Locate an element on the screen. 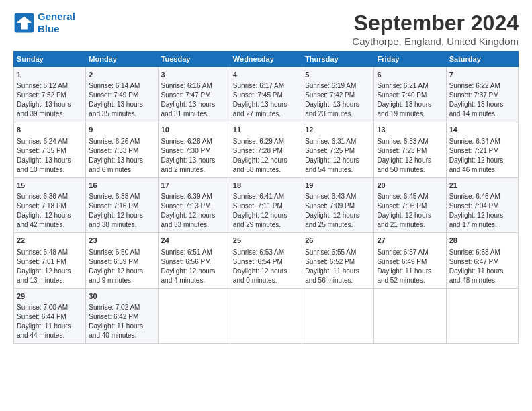 Image resolution: width=532 pixels, height=411 pixels. weekday-header-tuesday: Tuesday is located at coordinates (193, 59).